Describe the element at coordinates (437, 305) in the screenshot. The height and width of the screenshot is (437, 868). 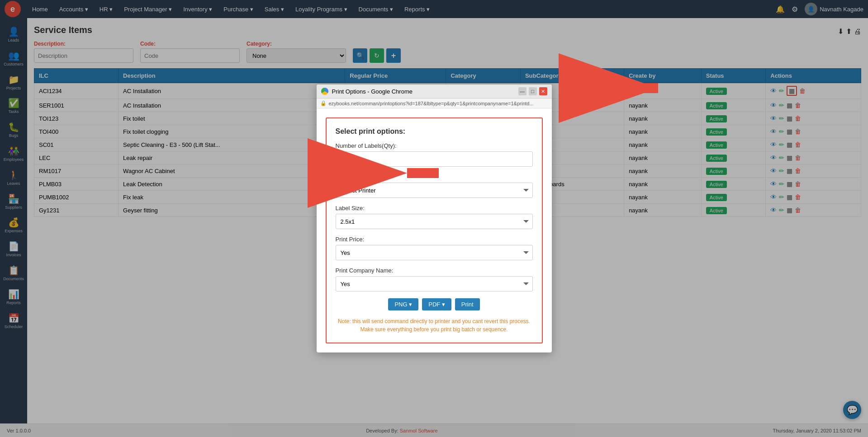
I see `pdf-button: PDF ▾` at that location.